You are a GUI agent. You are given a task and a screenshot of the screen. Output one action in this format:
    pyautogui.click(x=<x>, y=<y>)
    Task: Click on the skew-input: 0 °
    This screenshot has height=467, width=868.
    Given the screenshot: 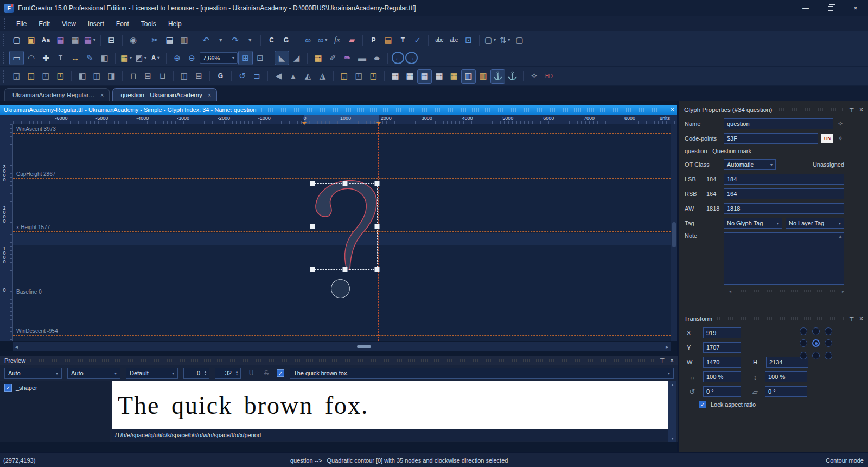 What is the action you would take?
    pyautogui.click(x=786, y=392)
    